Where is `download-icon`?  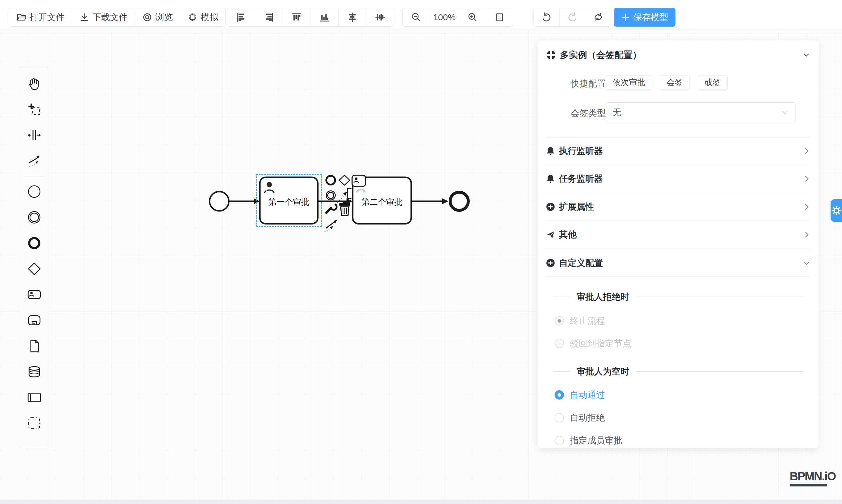
download-icon is located at coordinates (84, 17).